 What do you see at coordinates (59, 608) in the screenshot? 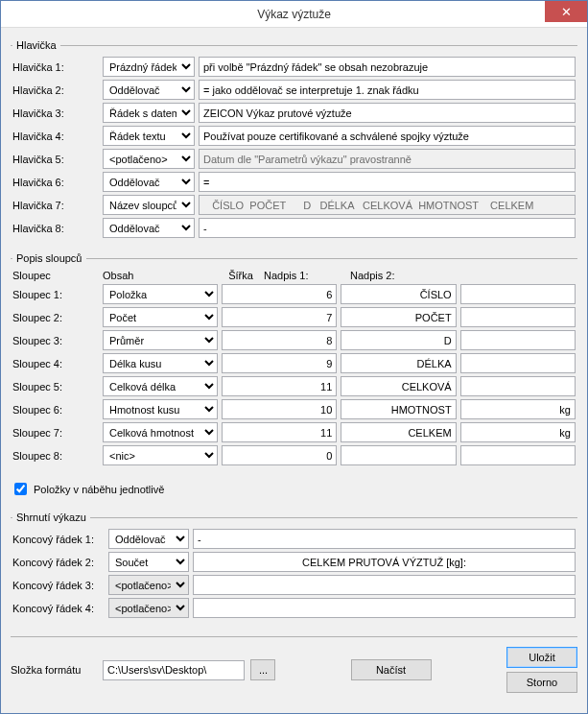
I see `summary-row-label: Koncový řádek 4:` at bounding box center [59, 608].